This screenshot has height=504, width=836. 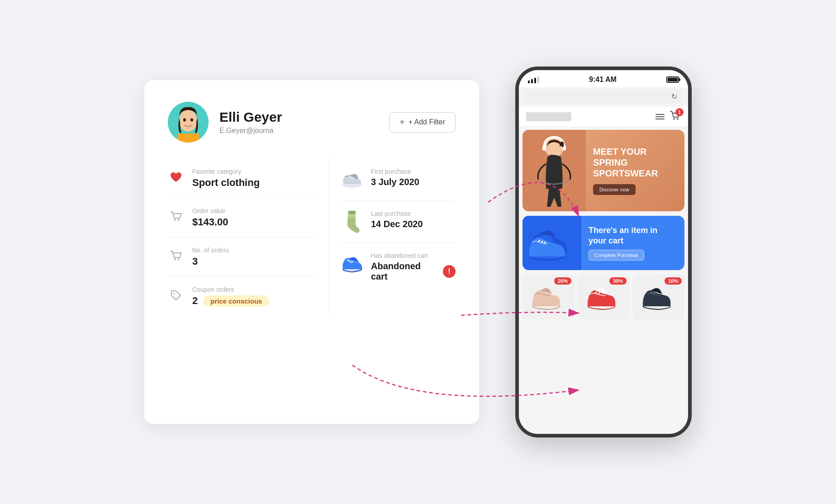 What do you see at coordinates (673, 80) in the screenshot?
I see `battery-icon` at bounding box center [673, 80].